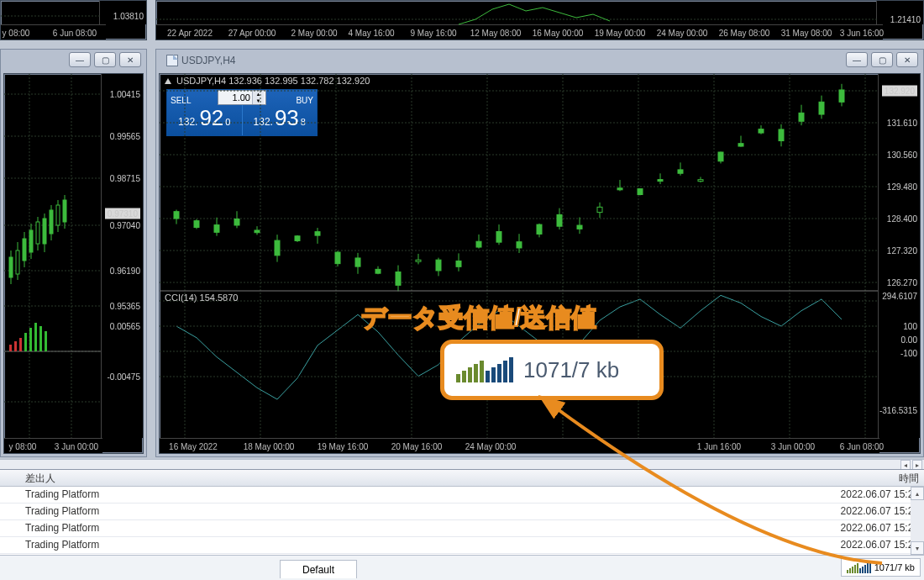 This screenshot has height=580, width=924. Describe the element at coordinates (539, 20) in the screenshot. I see `chart-window-top-right: 1.21410 22 Apr 2022 27 Apr 00:00 2 May 0…` at that location.